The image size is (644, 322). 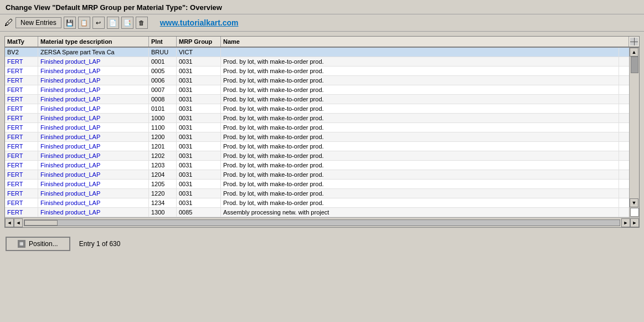 I want to click on table-row: FERTFinished product_LAP12020031Prod. by…, so click(x=317, y=156).